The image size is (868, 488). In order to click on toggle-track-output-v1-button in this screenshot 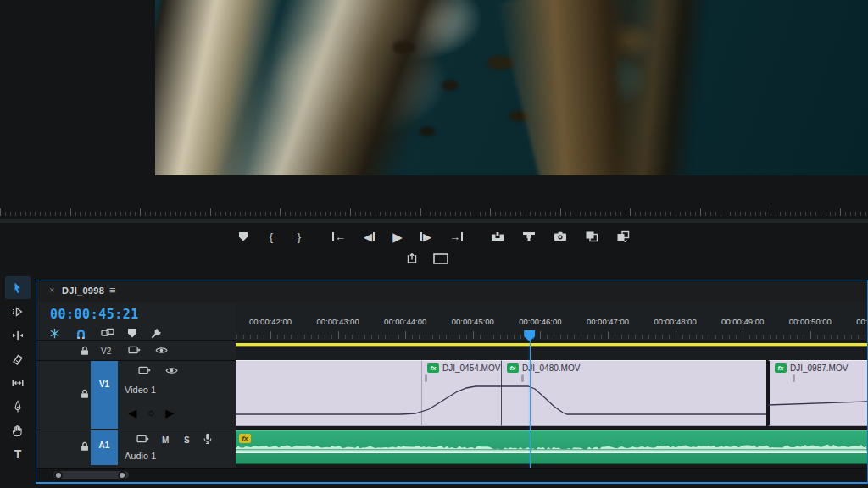, I will do `click(171, 371)`.